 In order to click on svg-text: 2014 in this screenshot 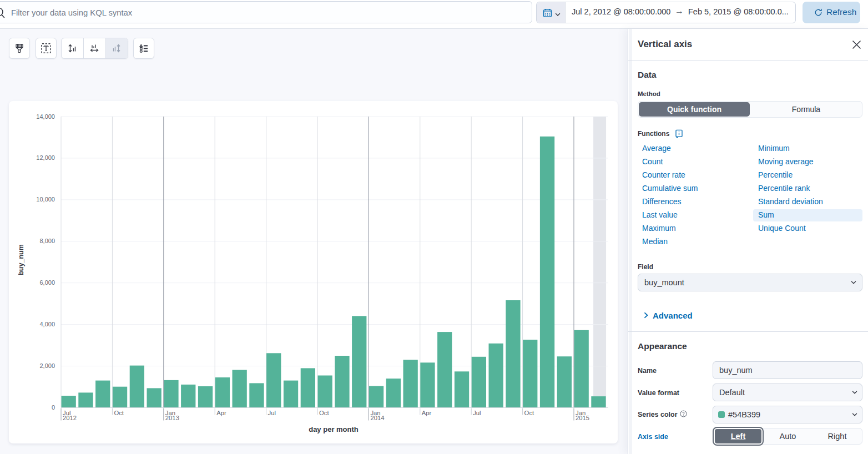, I will do `click(377, 418)`.